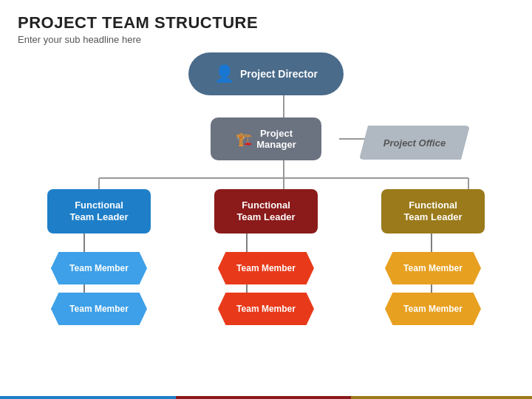  What do you see at coordinates (279, 74) in the screenshot?
I see `director-label: Project Director` at bounding box center [279, 74].